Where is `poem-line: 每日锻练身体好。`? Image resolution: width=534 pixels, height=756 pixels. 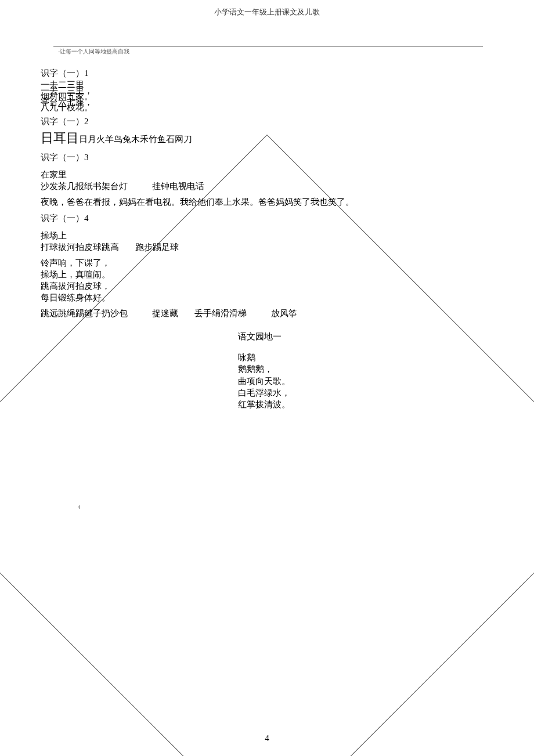
poem-line: 每日锻练身体好。 is located at coordinates (267, 298).